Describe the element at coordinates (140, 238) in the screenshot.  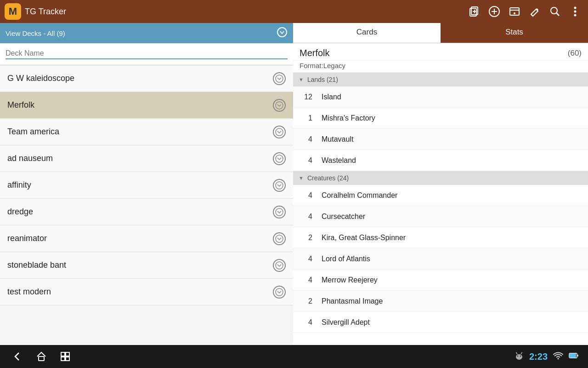
I see `deck-item-label: reanimator` at that location.